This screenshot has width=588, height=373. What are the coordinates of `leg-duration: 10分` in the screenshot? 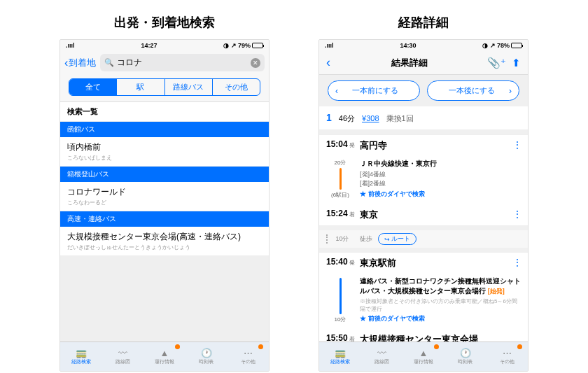 It's located at (340, 300).